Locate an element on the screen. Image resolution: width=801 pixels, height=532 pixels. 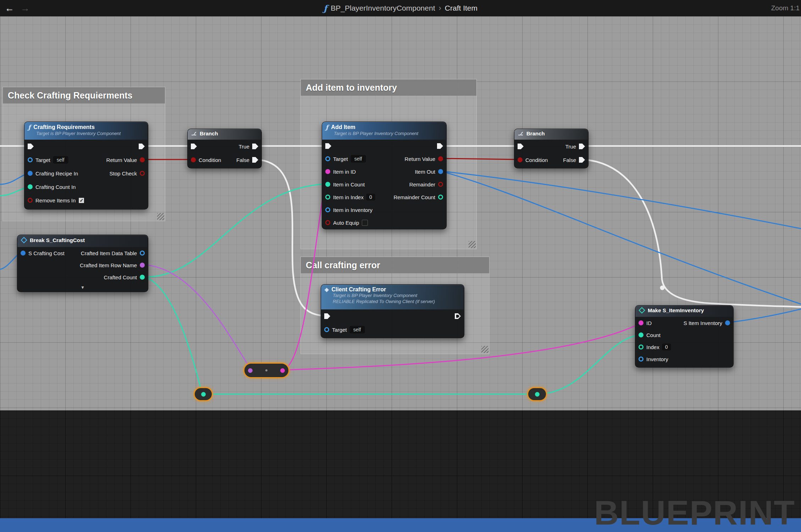
reroute-node-count-left is located at coordinates (203, 394).